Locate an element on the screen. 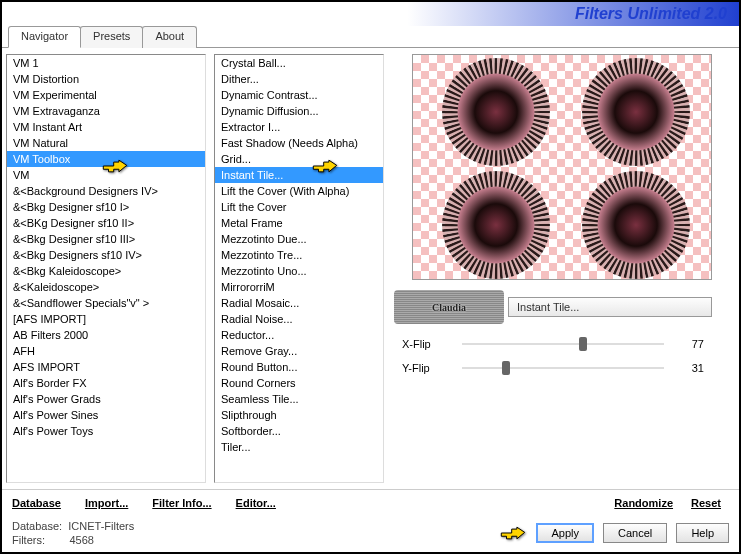  filter-item: Remove Gray... is located at coordinates (299, 351).